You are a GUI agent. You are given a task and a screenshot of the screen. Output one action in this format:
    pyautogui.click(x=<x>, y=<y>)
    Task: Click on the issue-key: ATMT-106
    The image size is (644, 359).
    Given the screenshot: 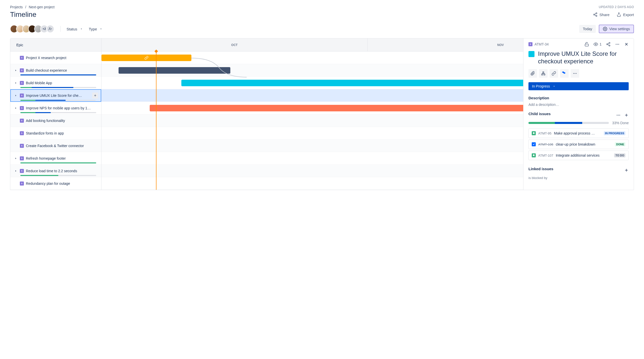 What is the action you would take?
    pyautogui.click(x=546, y=144)
    